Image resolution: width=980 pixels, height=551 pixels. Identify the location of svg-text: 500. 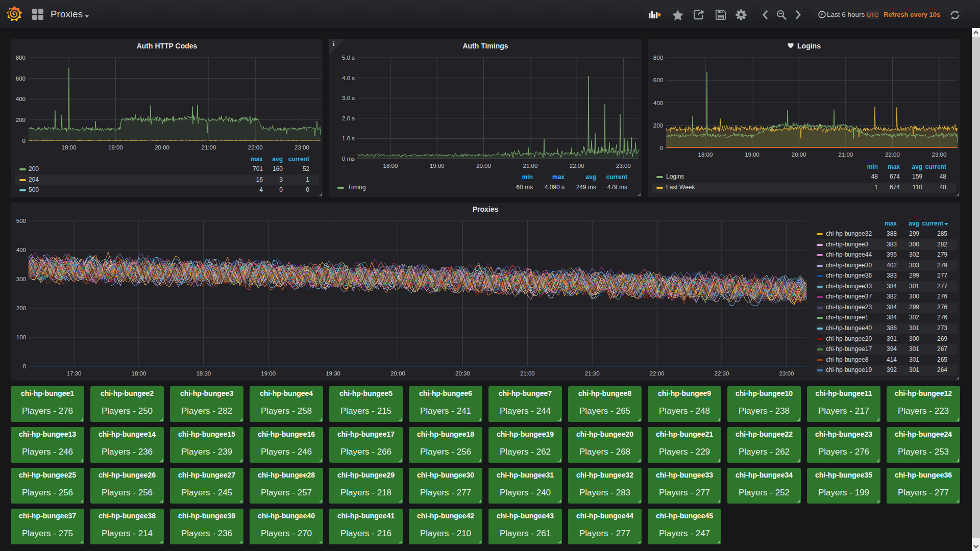
(21, 221).